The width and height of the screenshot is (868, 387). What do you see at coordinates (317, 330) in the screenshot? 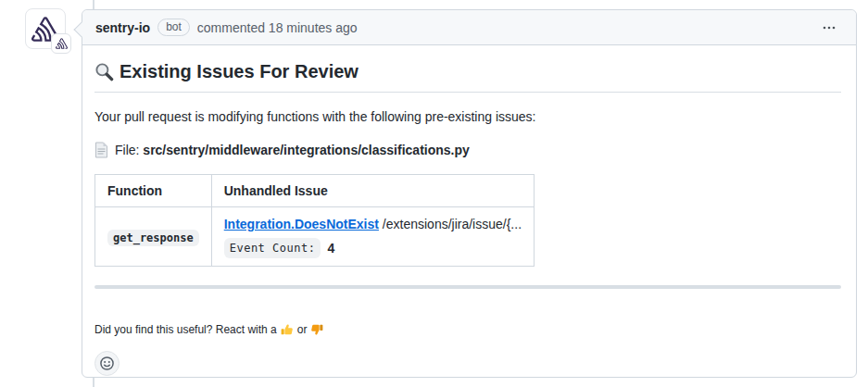
I see `thumbs-down-icon` at bounding box center [317, 330].